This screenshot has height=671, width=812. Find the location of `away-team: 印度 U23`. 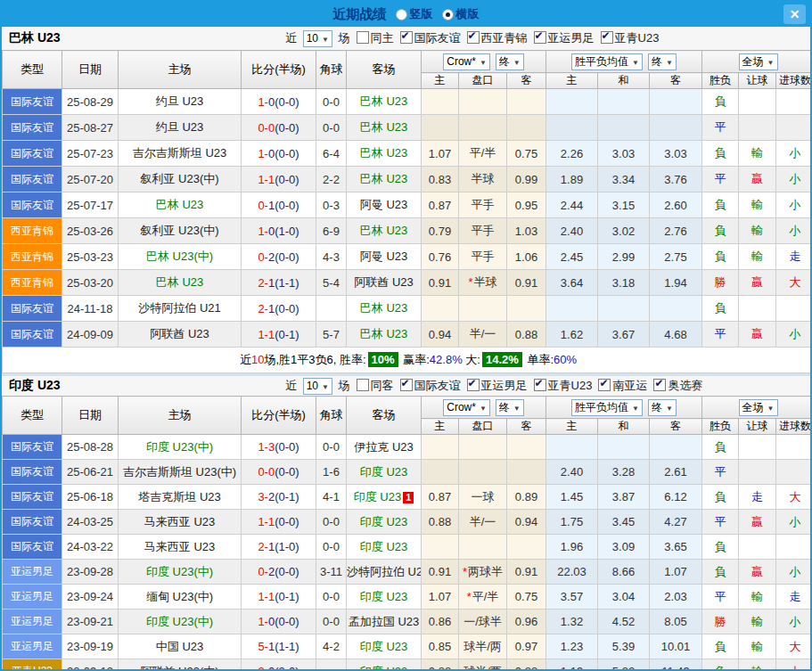

away-team: 印度 U23 is located at coordinates (384, 472).